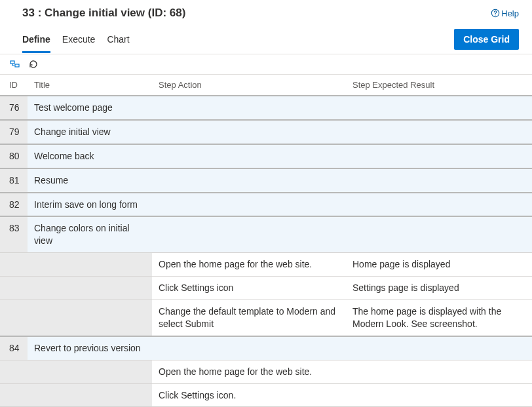 The height and width of the screenshot is (407, 532). Describe the element at coordinates (495, 13) in the screenshot. I see `help-icon` at that location.